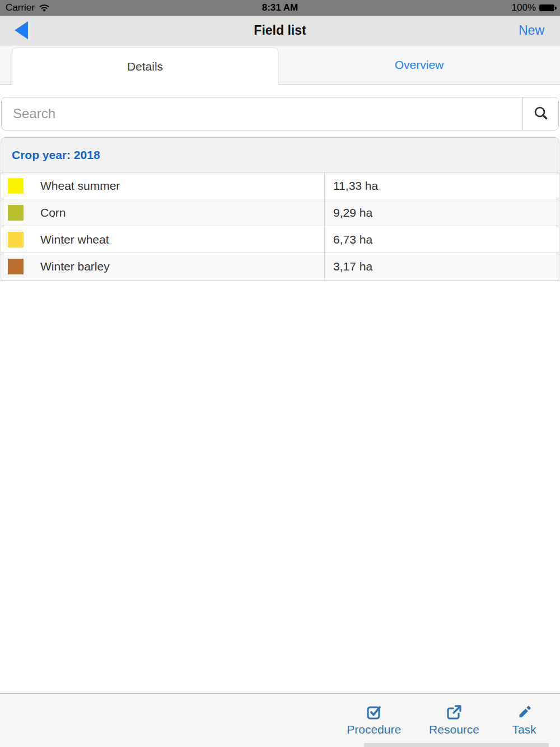 The width and height of the screenshot is (560, 747). Describe the element at coordinates (353, 240) in the screenshot. I see `crop-area: 6,73 ha` at that location.